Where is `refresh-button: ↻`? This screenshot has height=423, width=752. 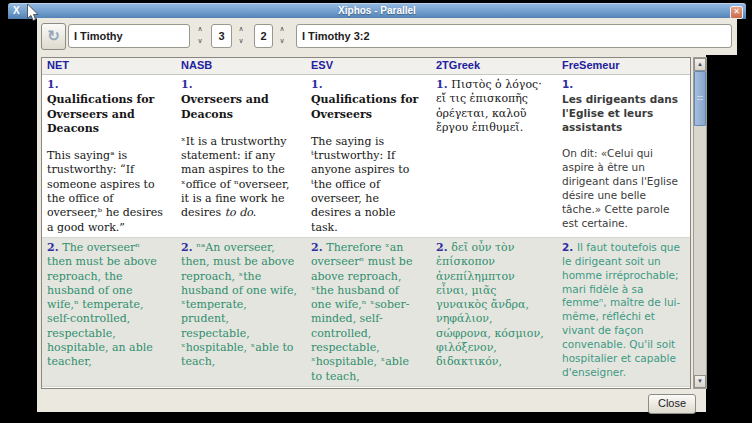
refresh-button: ↻ is located at coordinates (54, 36).